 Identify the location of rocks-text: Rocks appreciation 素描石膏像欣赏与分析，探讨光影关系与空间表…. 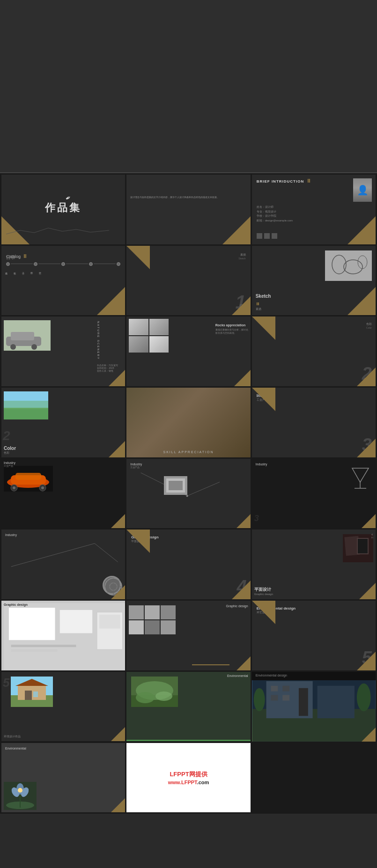
(232, 329).